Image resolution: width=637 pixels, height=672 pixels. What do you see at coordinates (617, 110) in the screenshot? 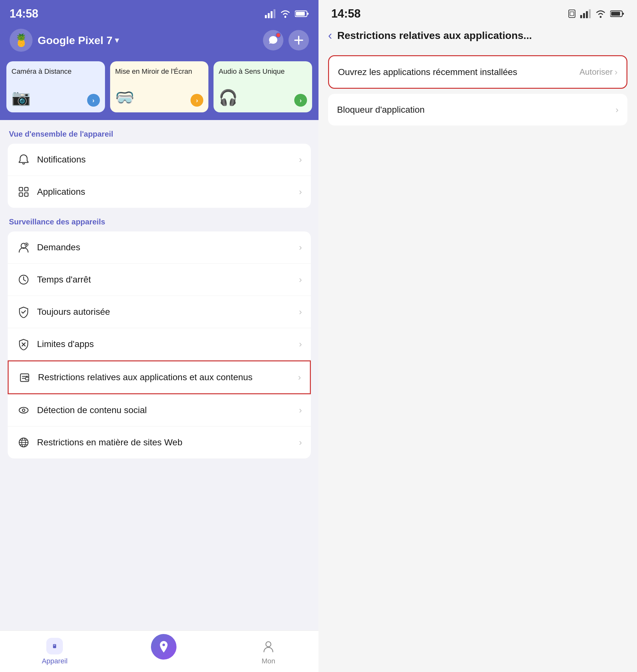
I see `app-blocker-chevron: ›` at bounding box center [617, 110].